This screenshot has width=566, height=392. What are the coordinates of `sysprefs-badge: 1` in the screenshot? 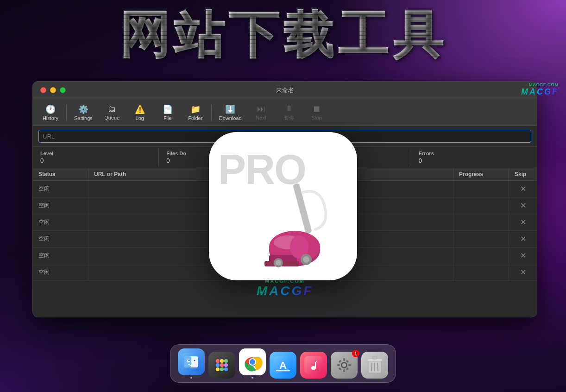 It's located at (356, 354).